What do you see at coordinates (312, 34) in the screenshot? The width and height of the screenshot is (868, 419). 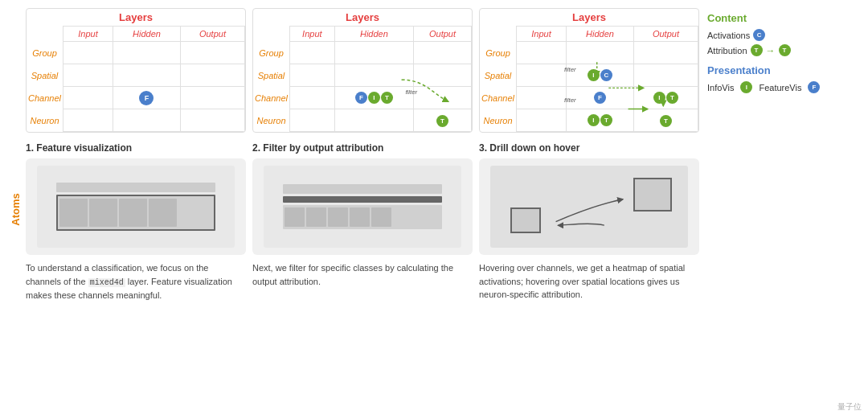 I see `col-input-2: Input` at bounding box center [312, 34].